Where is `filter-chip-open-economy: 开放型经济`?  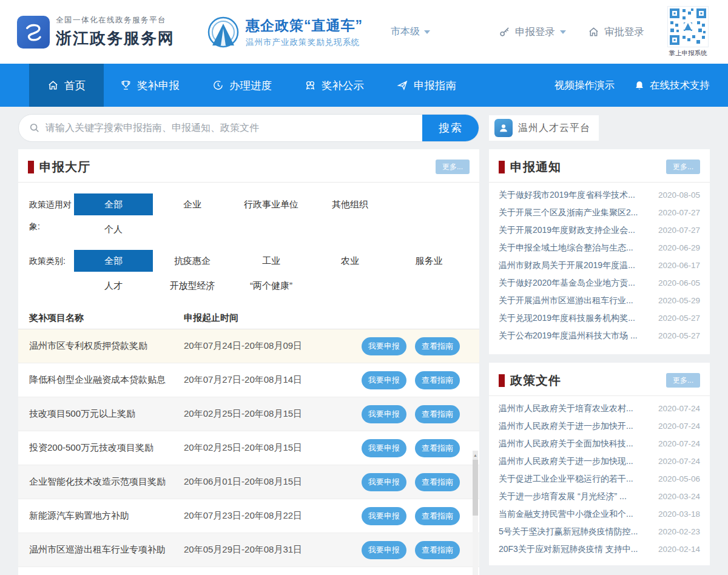 filter-chip-open-economy: 开放型经济 is located at coordinates (192, 286).